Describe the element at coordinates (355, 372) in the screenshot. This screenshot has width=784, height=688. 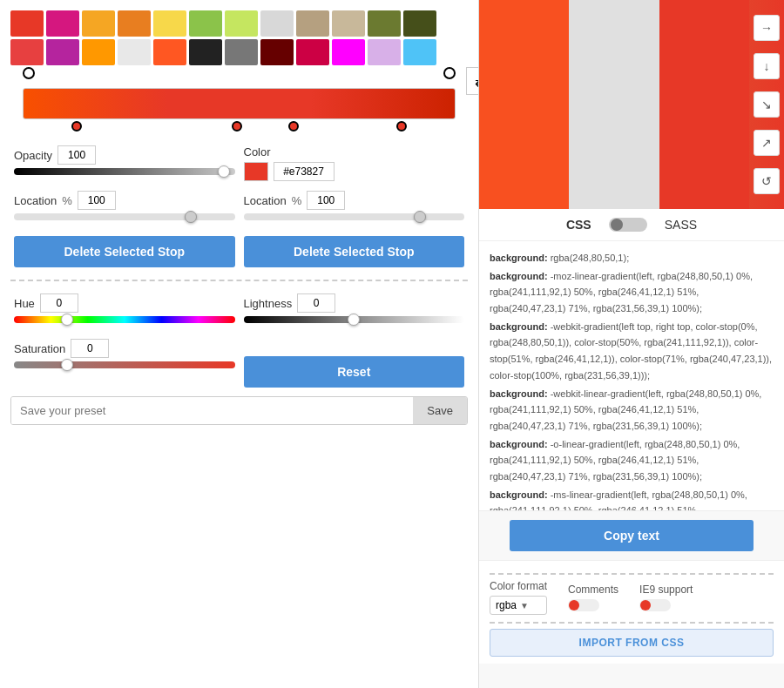
I see `reset-button: Reset` at that location.